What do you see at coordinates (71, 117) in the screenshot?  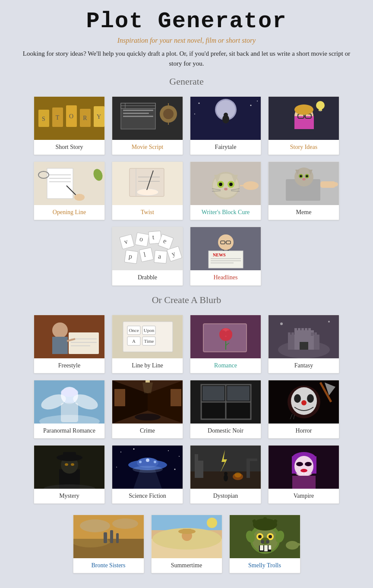 I see `svg-text: O` at bounding box center [71, 117].